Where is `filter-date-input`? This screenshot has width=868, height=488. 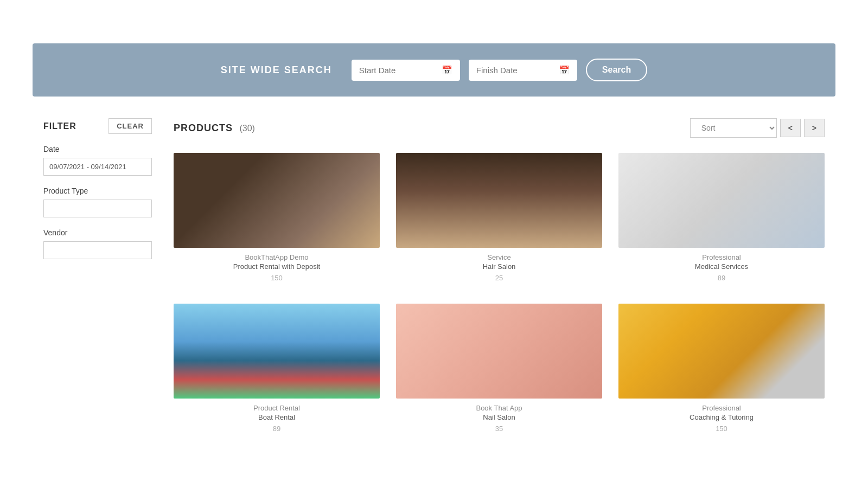 filter-date-input is located at coordinates (98, 167).